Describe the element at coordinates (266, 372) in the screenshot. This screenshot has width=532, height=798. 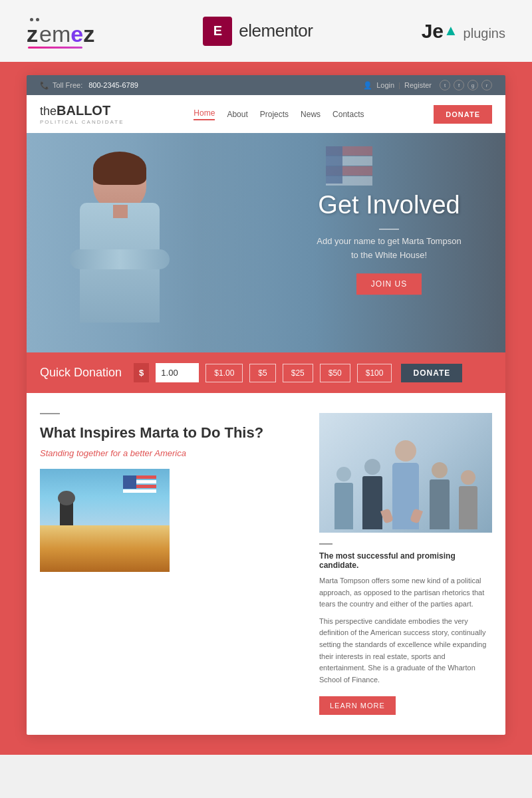
I see `quick-donation-bar: Quick Donation $ $1.00 $5 $25 $50 $100 D…` at that location.